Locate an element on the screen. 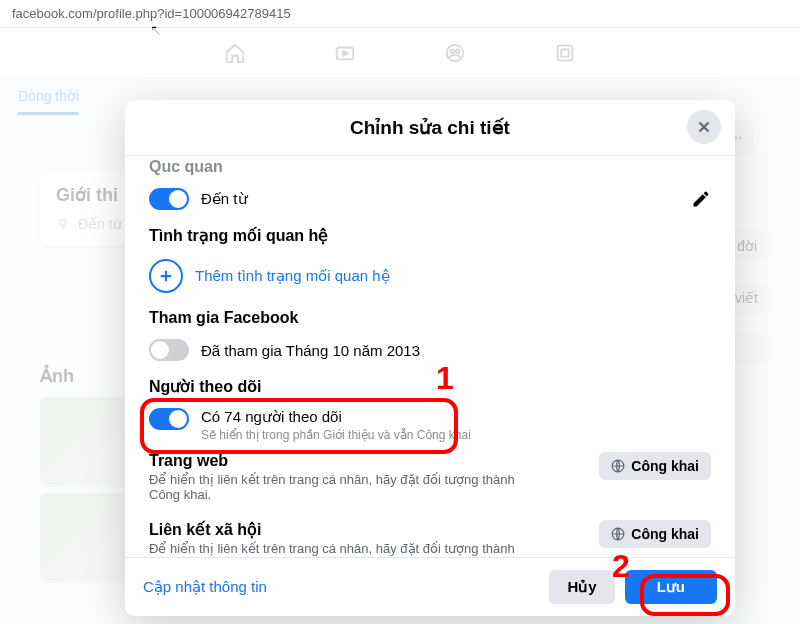 The width and height of the screenshot is (800, 624). followers-text: Có 74 người theo dõi is located at coordinates (336, 417).